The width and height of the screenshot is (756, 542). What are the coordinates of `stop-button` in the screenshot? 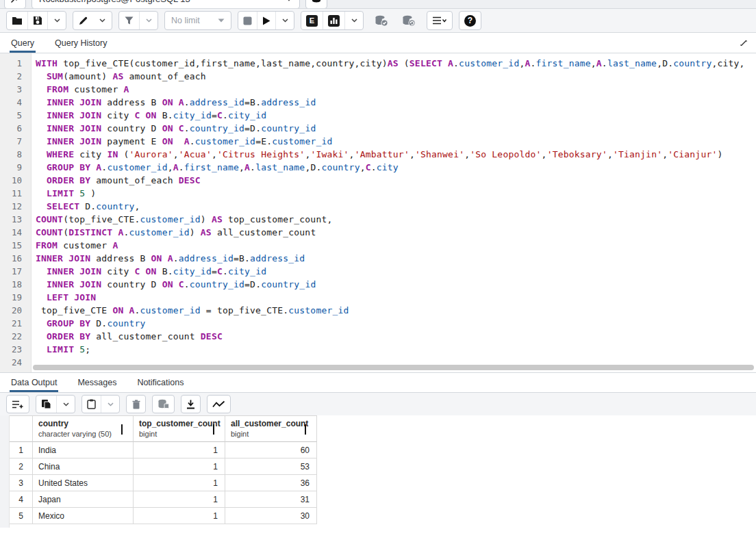 It's located at (248, 21).